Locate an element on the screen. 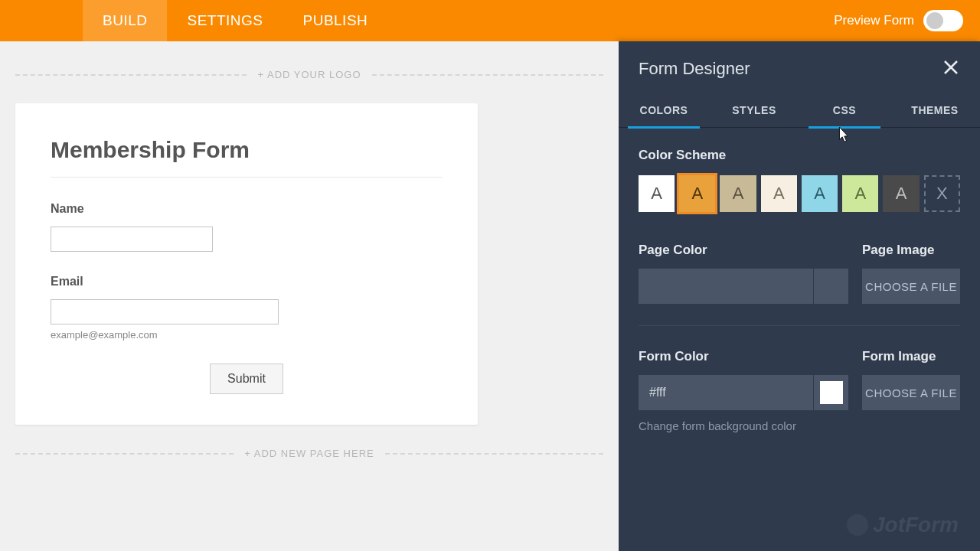 The width and height of the screenshot is (980, 551). add-page-row: + ADD NEW PAGE HERE is located at coordinates (309, 453).